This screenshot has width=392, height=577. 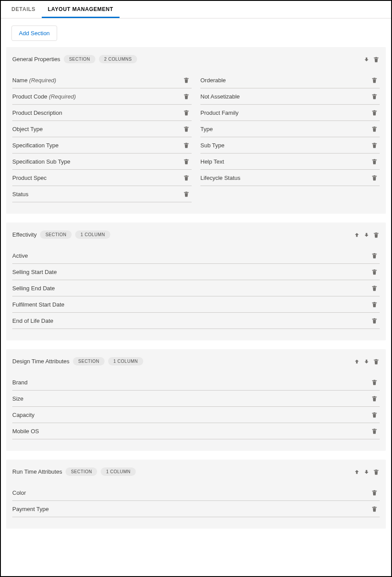 I want to click on field-row: Selling End Date, so click(x=196, y=288).